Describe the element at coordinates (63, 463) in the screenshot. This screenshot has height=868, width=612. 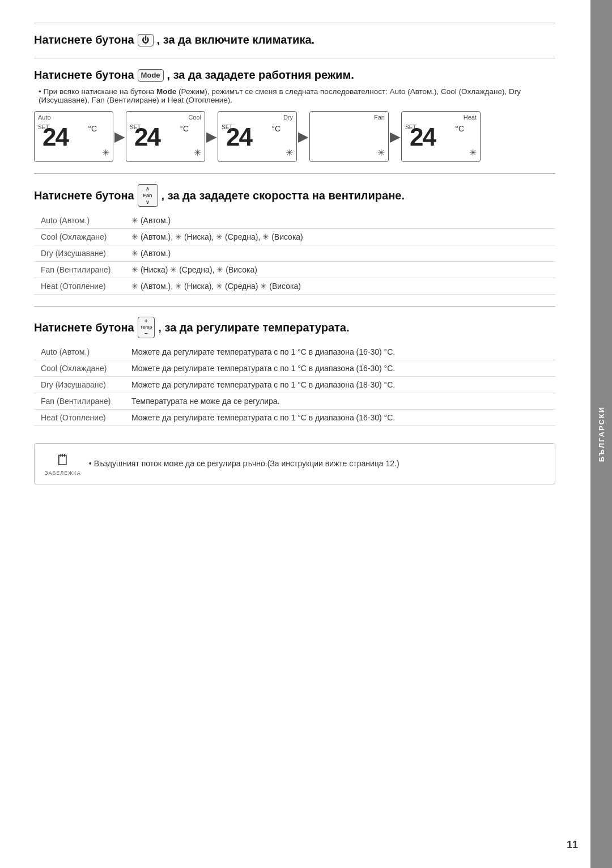
I see `note-icon: 🗒 ЗАБЕЛЕЖКА` at that location.